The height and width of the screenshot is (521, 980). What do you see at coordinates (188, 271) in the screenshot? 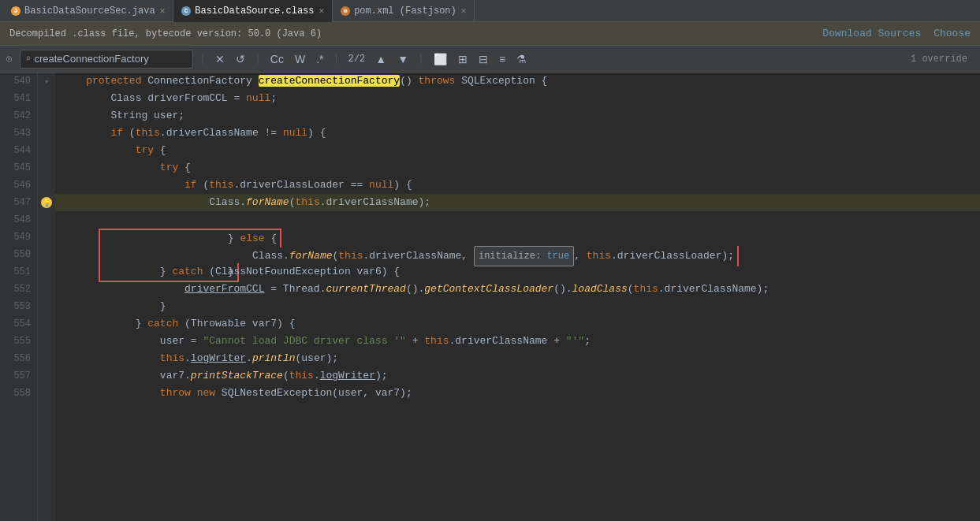
I see `kw-catch-551: catch` at bounding box center [188, 271].